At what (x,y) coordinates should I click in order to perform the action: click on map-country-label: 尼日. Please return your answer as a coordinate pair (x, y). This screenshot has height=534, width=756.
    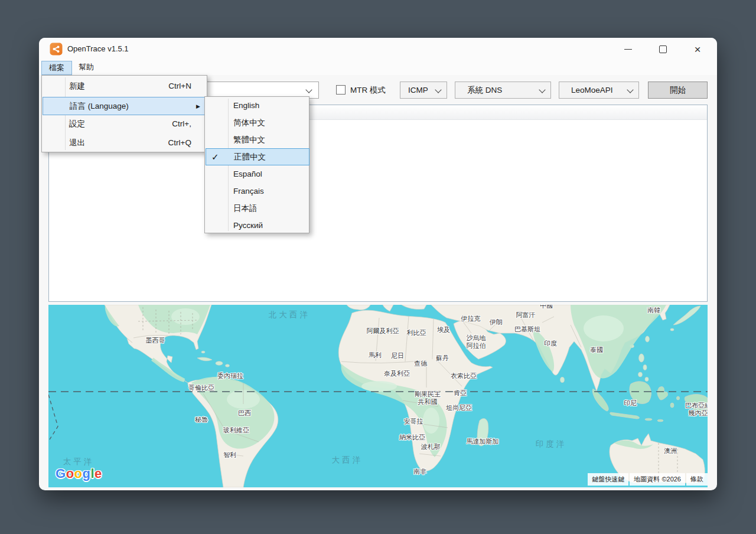
    Looking at the image, I should click on (397, 356).